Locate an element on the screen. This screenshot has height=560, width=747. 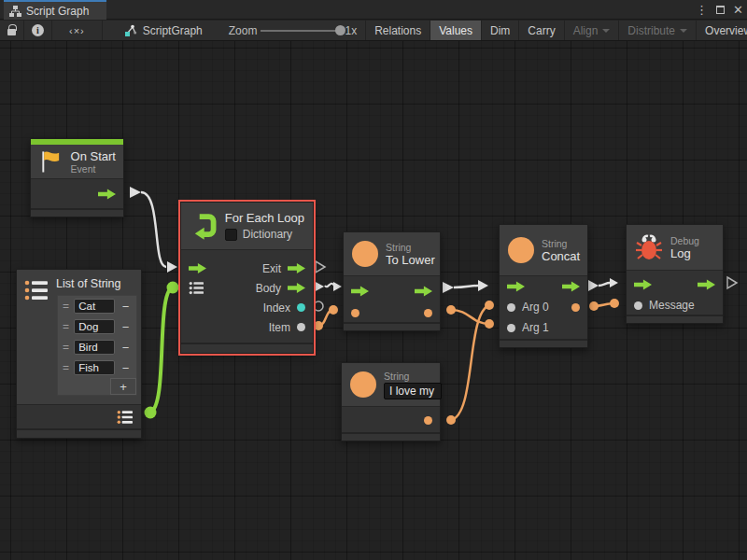
loop-icon is located at coordinates (204, 226).